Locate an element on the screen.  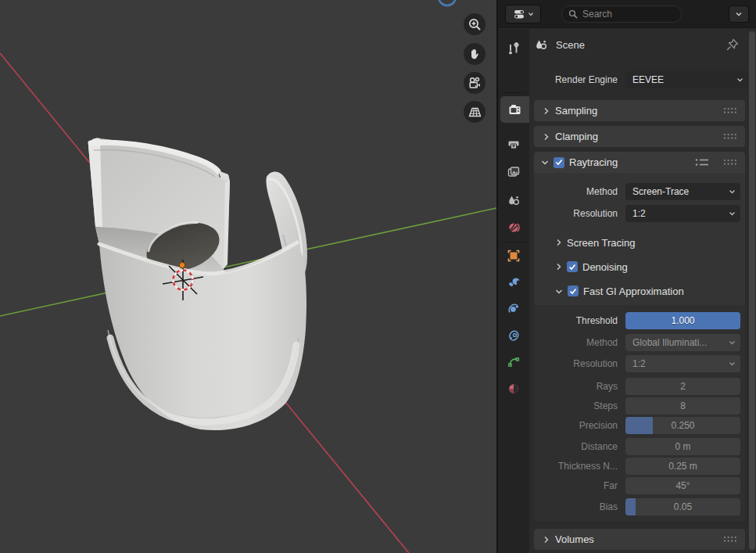
subpanel-denoising: Denoising is located at coordinates (591, 267).